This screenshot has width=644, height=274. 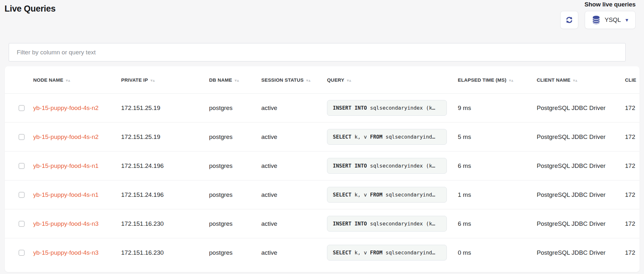 What do you see at coordinates (492, 137) in the screenshot?
I see `elapsed-time-cell: 5 ms` at bounding box center [492, 137].